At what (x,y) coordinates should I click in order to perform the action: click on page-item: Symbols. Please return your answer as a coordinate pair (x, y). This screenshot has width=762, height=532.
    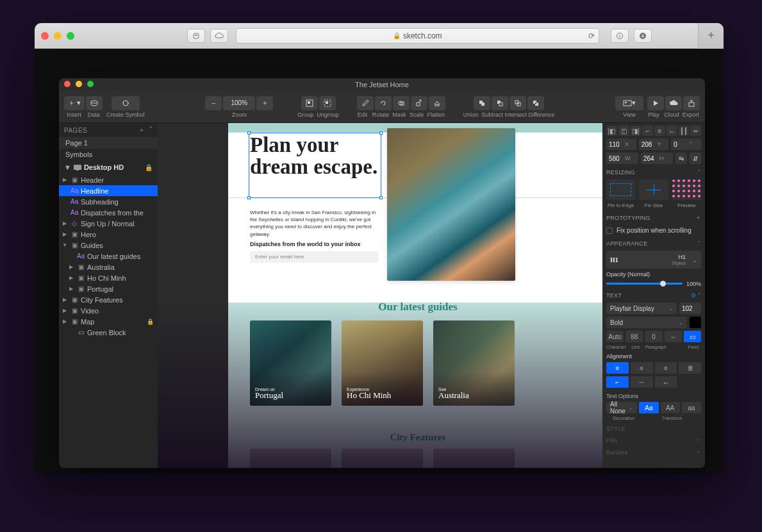
    Looking at the image, I should click on (108, 154).